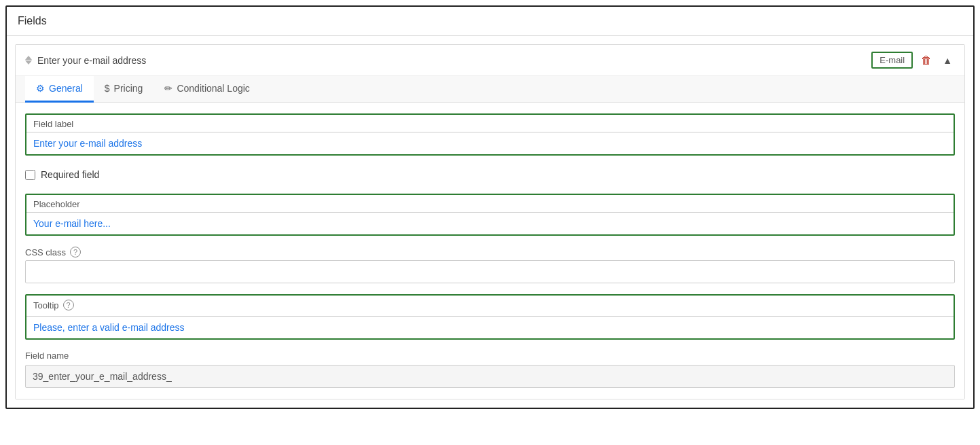  I want to click on tab-general-label: General, so click(66, 88).